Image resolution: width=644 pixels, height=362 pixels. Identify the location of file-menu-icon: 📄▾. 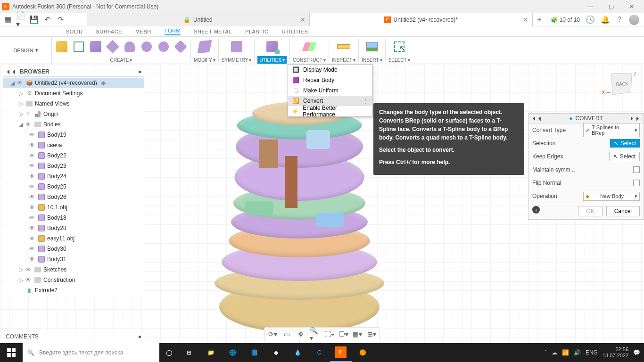
(21, 20).